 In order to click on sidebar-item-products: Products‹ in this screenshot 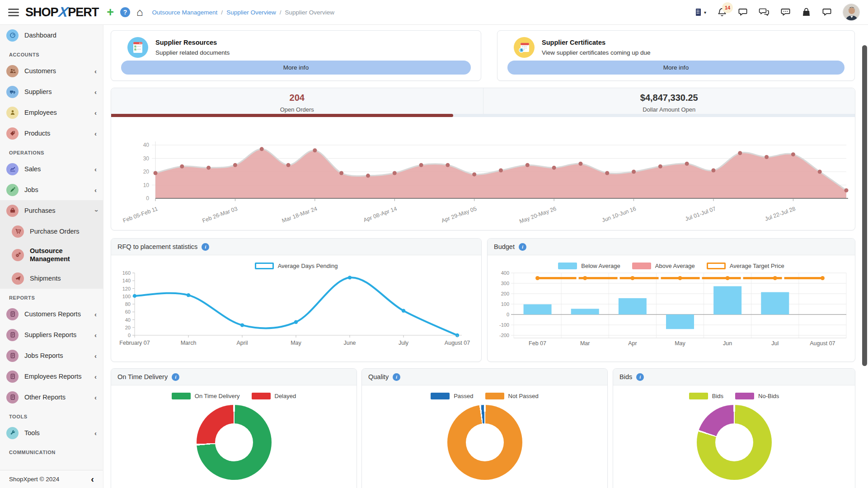, I will do `click(52, 133)`.